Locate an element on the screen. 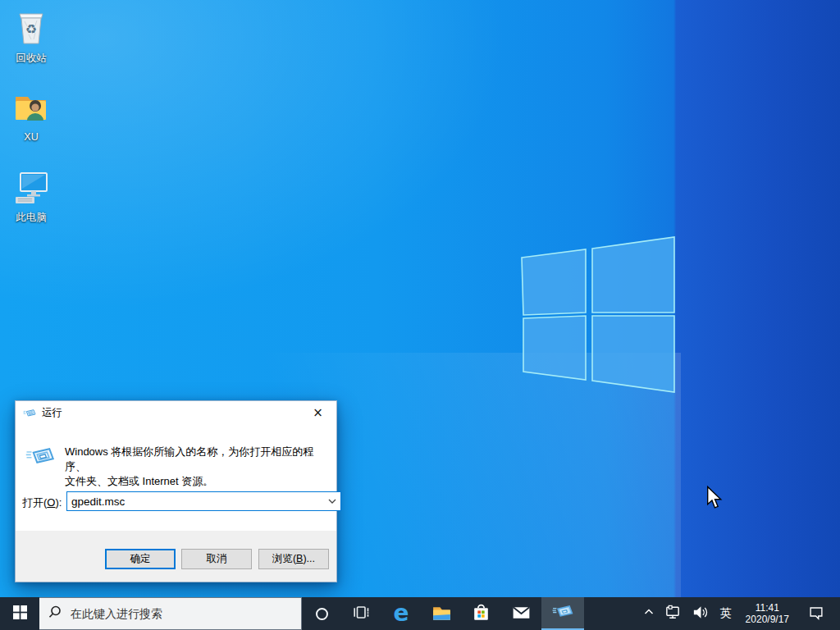  this-pc-icon is located at coordinates (31, 189).